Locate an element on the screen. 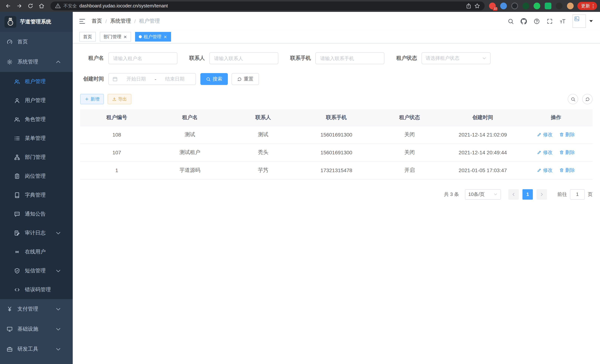 The image size is (600, 364). breadcrumb-item-home: 首页 is located at coordinates (97, 21).